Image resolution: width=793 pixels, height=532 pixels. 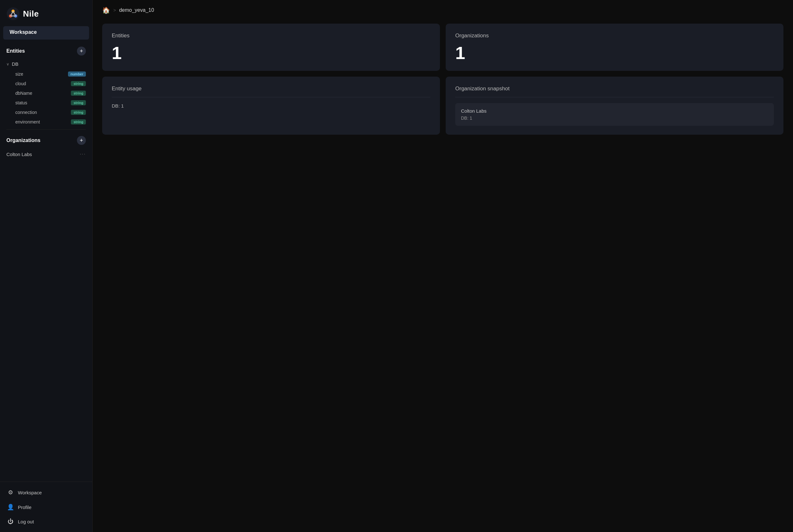 What do you see at coordinates (46, 98) in the screenshot?
I see `entity-fields-list: size number cloud string dbName string s…` at bounding box center [46, 98].